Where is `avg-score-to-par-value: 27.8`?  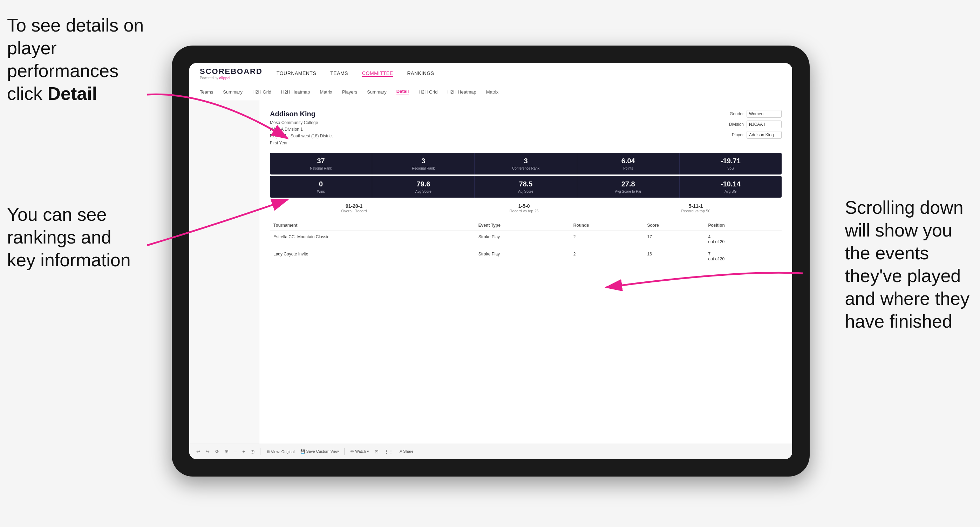 avg-score-to-par-value: 27.8 is located at coordinates (628, 184).